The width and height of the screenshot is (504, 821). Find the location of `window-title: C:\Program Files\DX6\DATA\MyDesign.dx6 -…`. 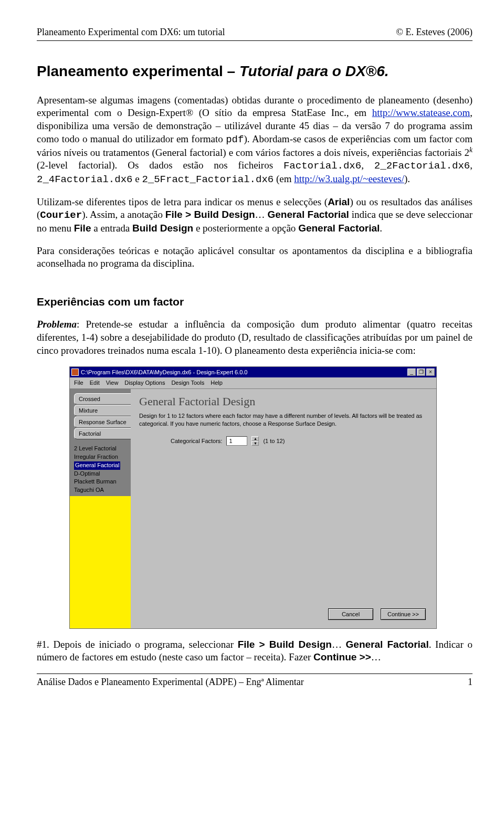

window-title: C:\Program Files\DX6\DATA\MyDesign.dx6 -… is located at coordinates (164, 372).